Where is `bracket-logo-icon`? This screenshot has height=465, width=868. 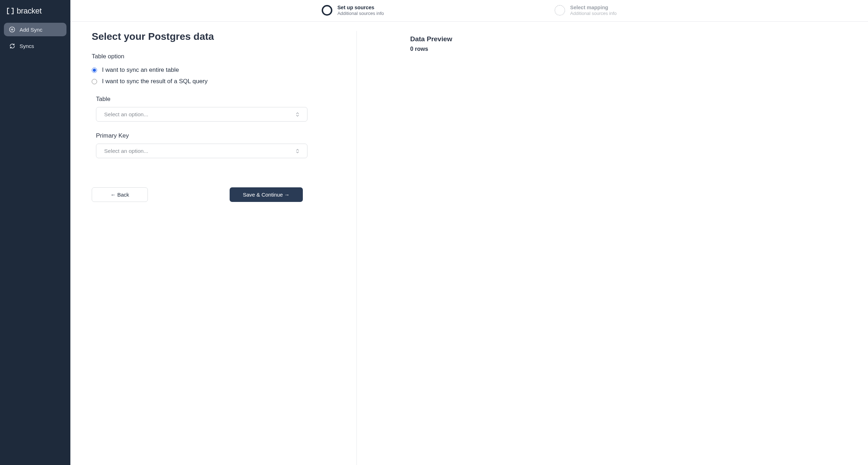 bracket-logo-icon is located at coordinates (10, 11).